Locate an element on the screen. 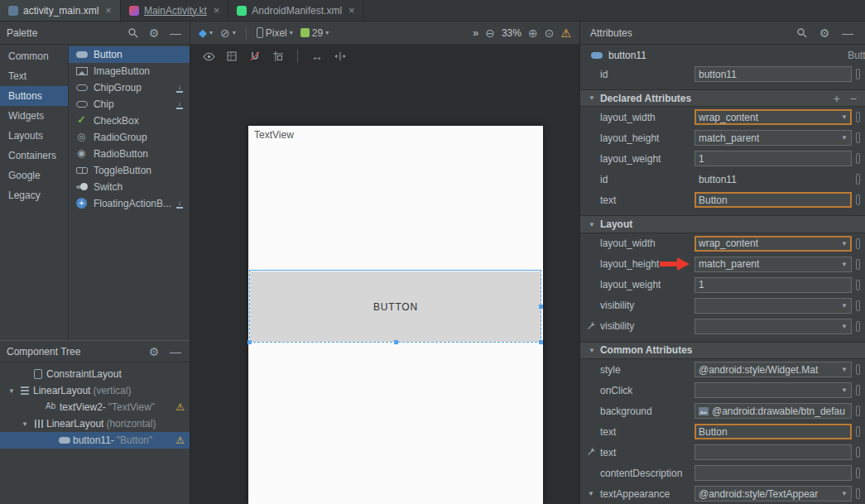 The image size is (865, 504). button-preview: BUTTON is located at coordinates (396, 306).